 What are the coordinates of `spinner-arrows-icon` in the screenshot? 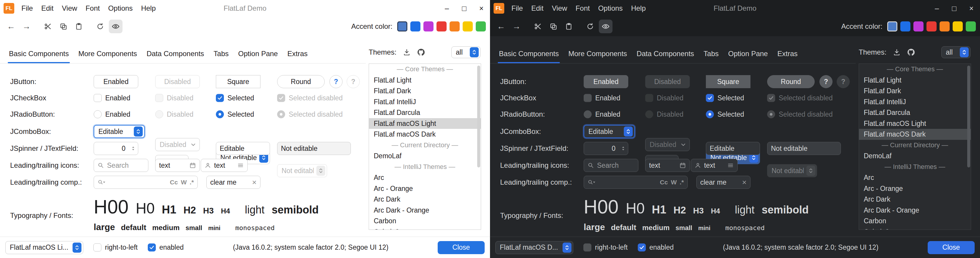 It's located at (133, 148).